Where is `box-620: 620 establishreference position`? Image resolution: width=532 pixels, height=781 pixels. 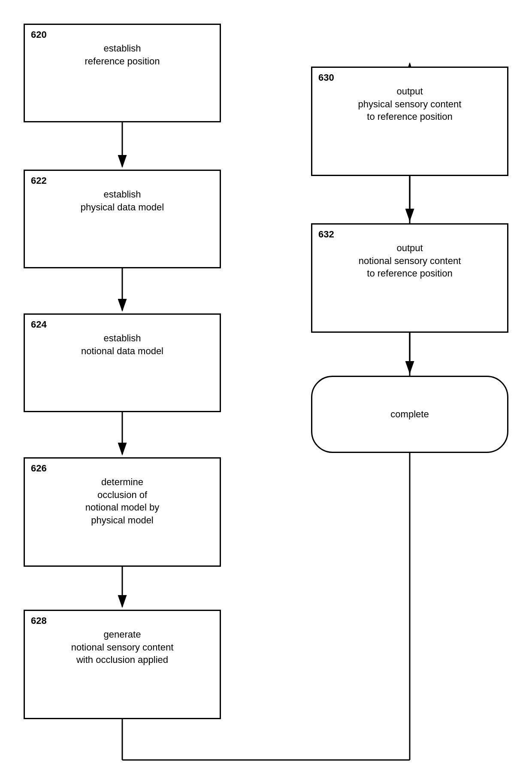 box-620: 620 establishreference position is located at coordinates (122, 73).